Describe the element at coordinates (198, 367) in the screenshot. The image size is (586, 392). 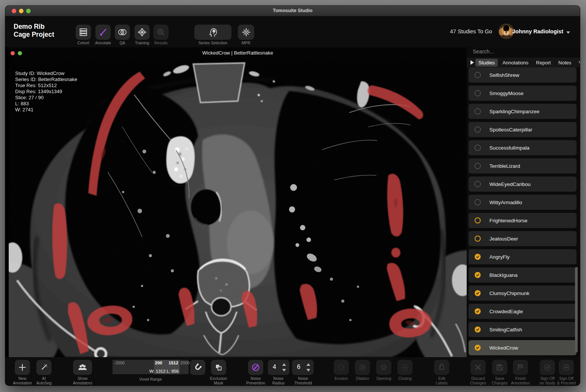
I see `magnet-snap-button` at that location.